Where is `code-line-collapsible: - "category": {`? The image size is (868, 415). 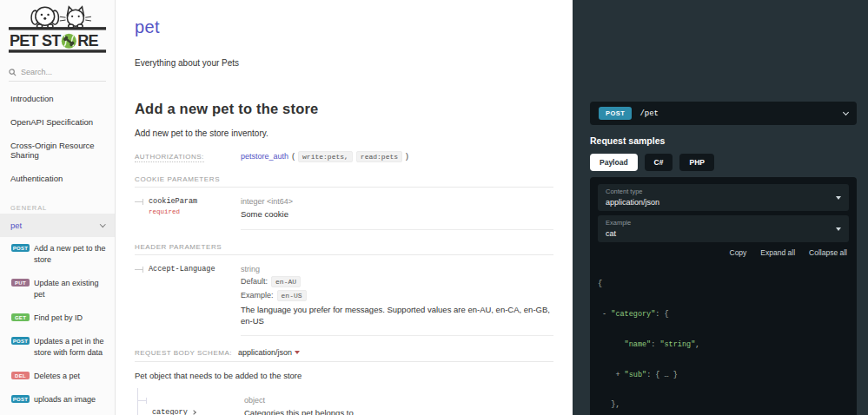
code-line-collapsible: - "category": { is located at coordinates (723, 315).